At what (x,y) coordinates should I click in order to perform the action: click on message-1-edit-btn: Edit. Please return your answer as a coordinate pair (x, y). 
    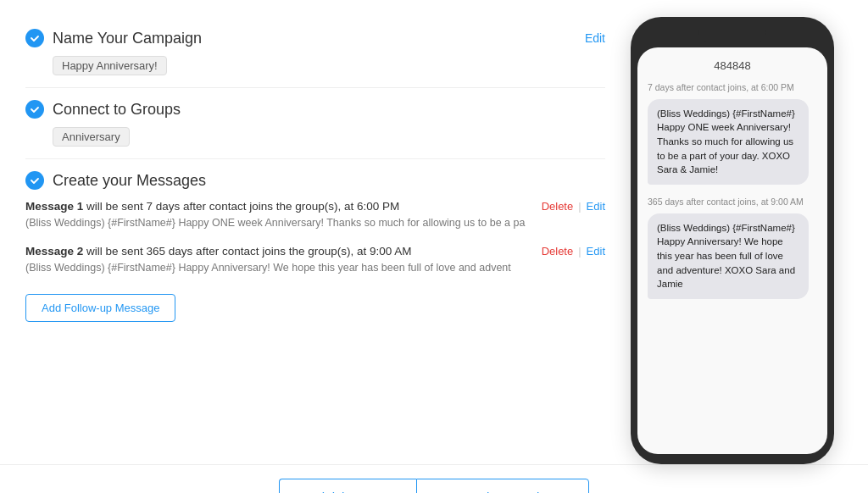
    Looking at the image, I should click on (596, 207).